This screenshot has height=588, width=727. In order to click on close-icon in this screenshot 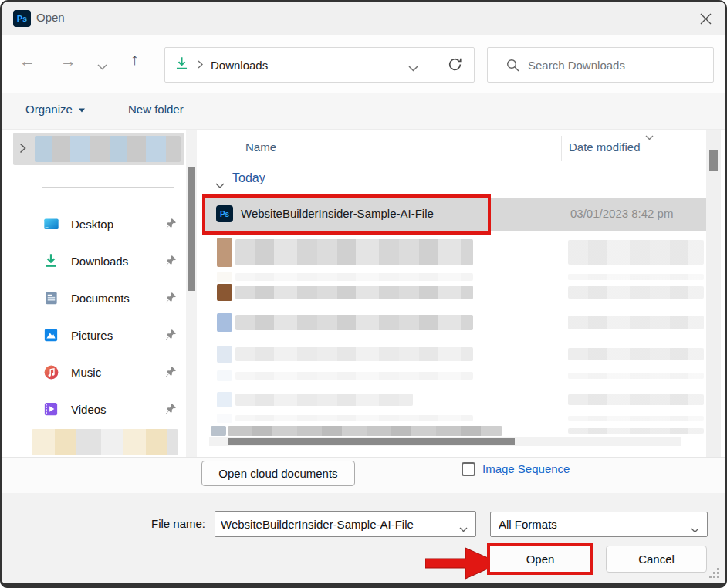, I will do `click(705, 19)`.